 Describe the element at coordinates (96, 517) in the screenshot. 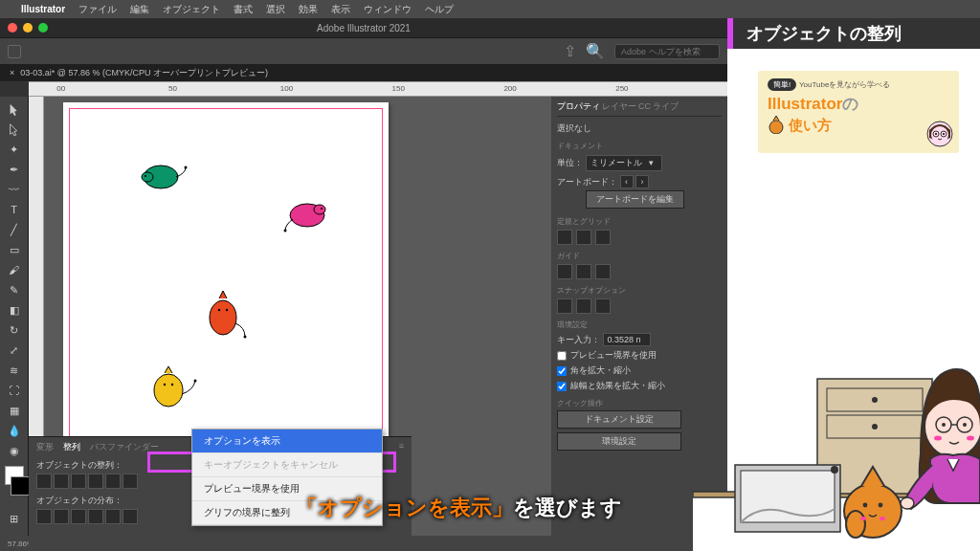

I see `distribute-left-icon` at that location.